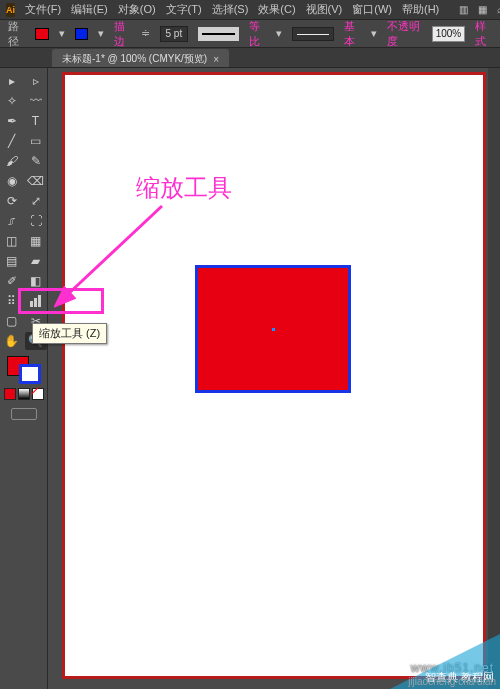 This screenshot has width=500, height=689. What do you see at coordinates (82, 34) in the screenshot?
I see `stroke-swatch` at bounding box center [82, 34].